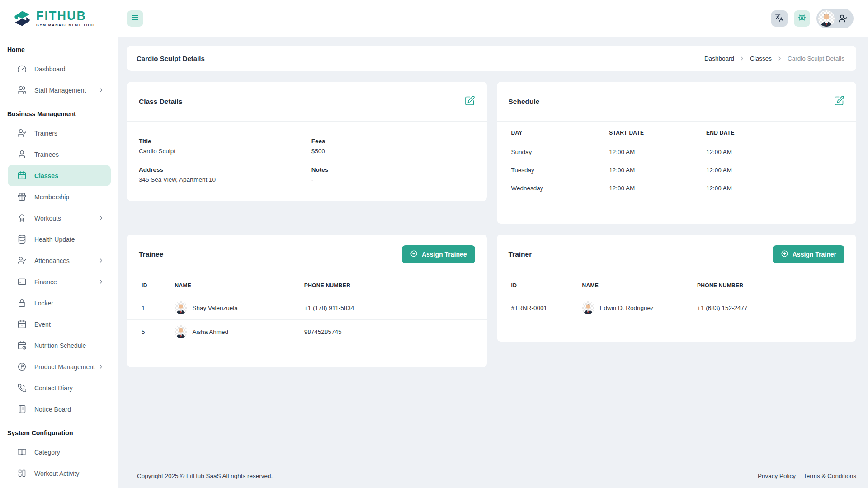  I want to click on user-avatar, so click(826, 19).